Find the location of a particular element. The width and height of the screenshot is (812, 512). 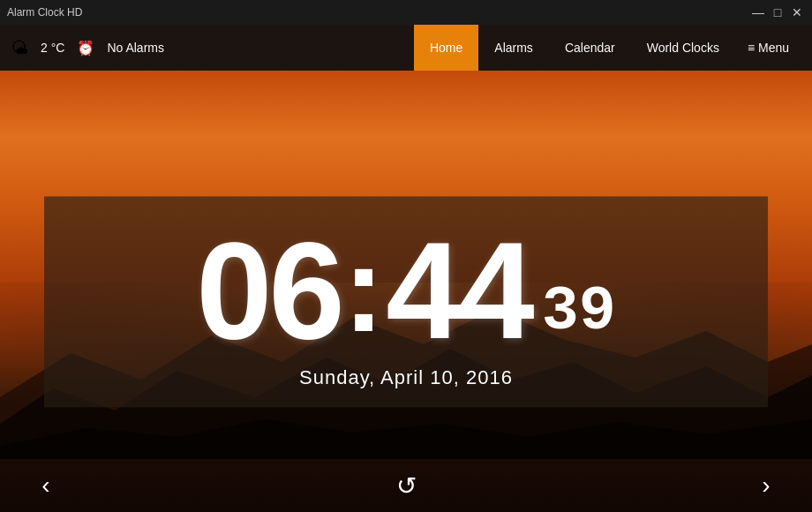

nav-left: 🌤 2 °C ⏰ No Alarms is located at coordinates (212, 48).